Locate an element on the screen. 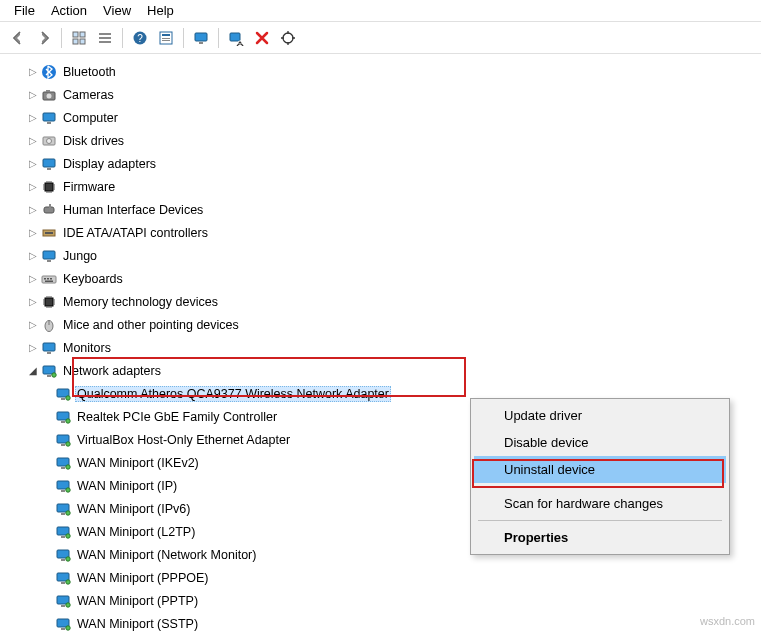 The height and width of the screenshot is (631, 761). tree-category-label: Disk drives is located at coordinates (94, 141).